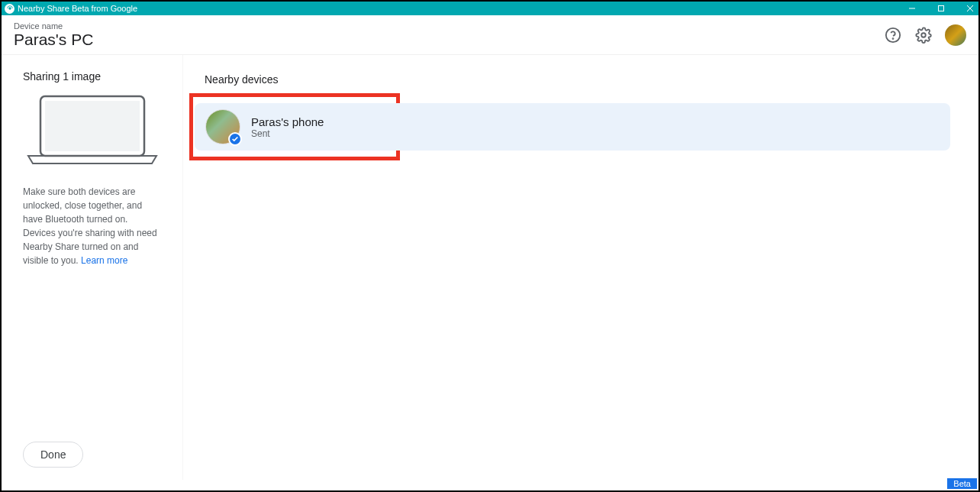 Image resolution: width=980 pixels, height=492 pixels. What do you see at coordinates (78, 8) in the screenshot?
I see `window-title: Nearby Share Beta from Google` at bounding box center [78, 8].